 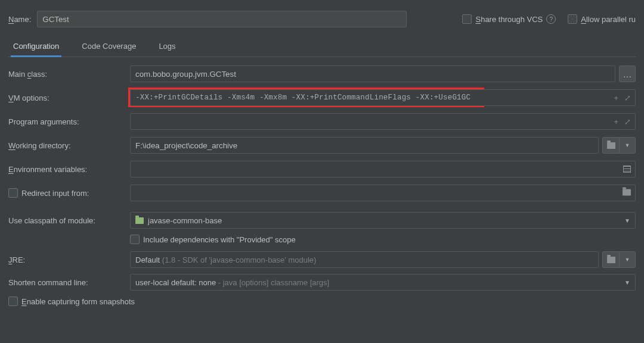 I want to click on redirect-input-checkbox: Redirect input from:, so click(x=69, y=193).